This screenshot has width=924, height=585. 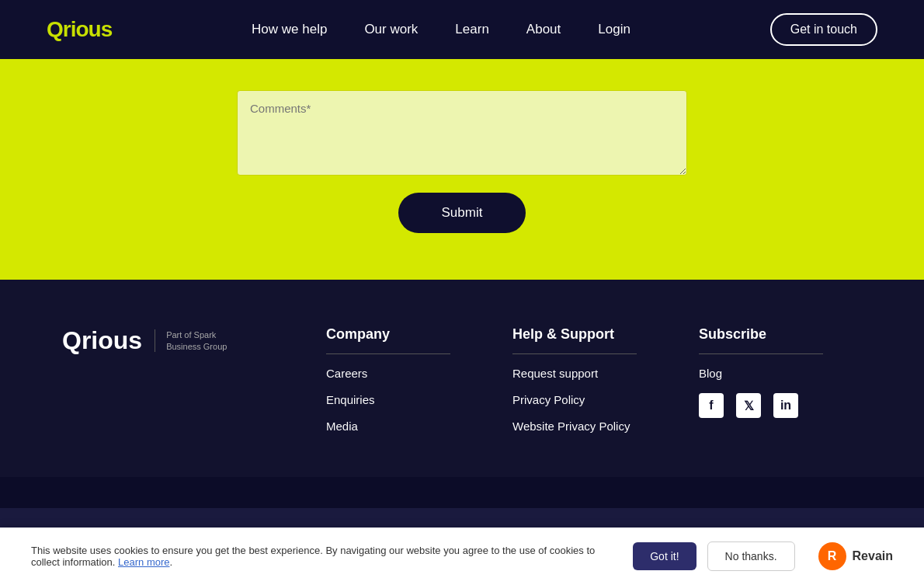 I want to click on contact-form: Submit, so click(x=462, y=162).